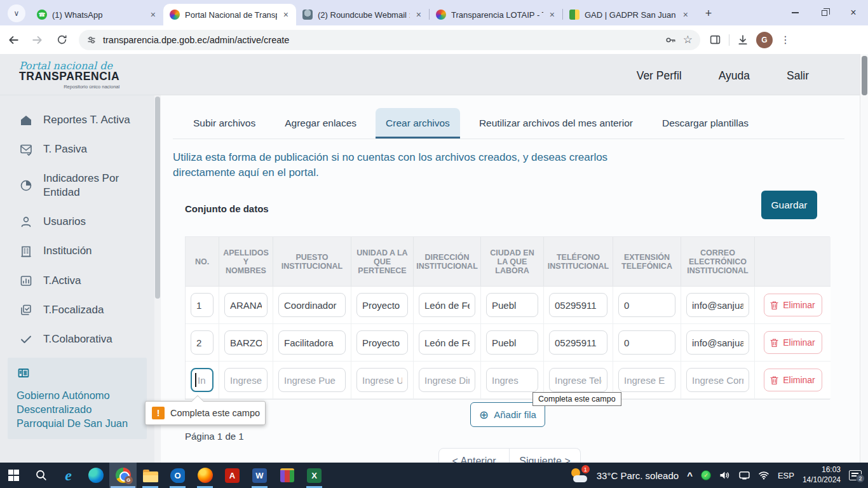 This screenshot has width=868, height=488. What do you see at coordinates (78, 310) in the screenshot?
I see `sidebar-item-t-focalizada: T.Focalizada` at bounding box center [78, 310].